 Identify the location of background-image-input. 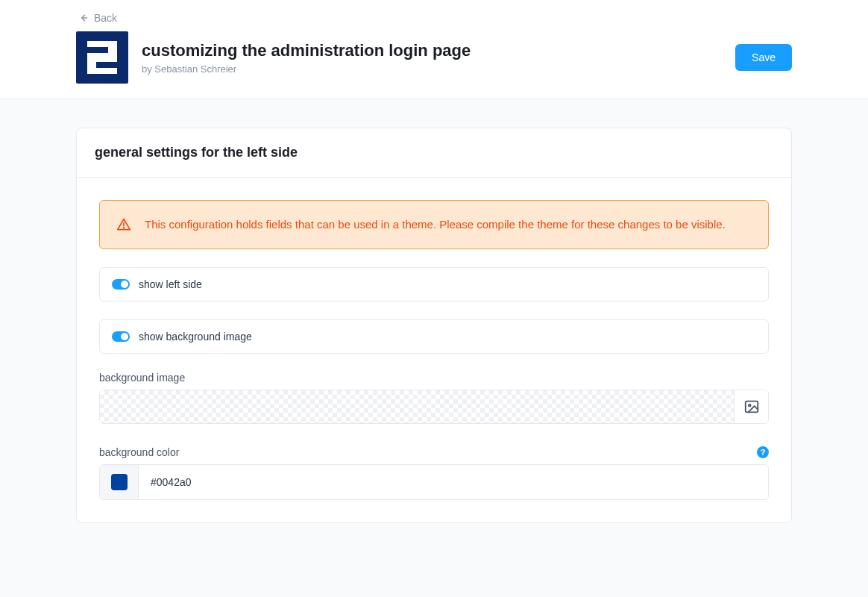
(434, 407).